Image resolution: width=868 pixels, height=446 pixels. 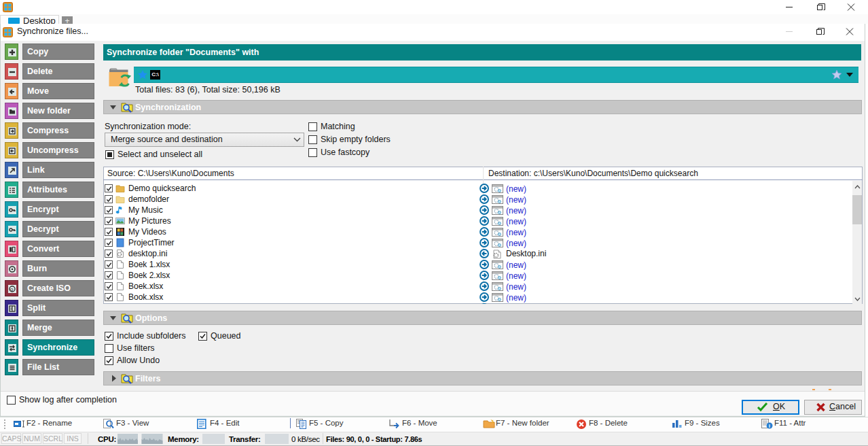 What do you see at coordinates (770, 426) in the screenshot?
I see `svg-text: i` at bounding box center [770, 426].